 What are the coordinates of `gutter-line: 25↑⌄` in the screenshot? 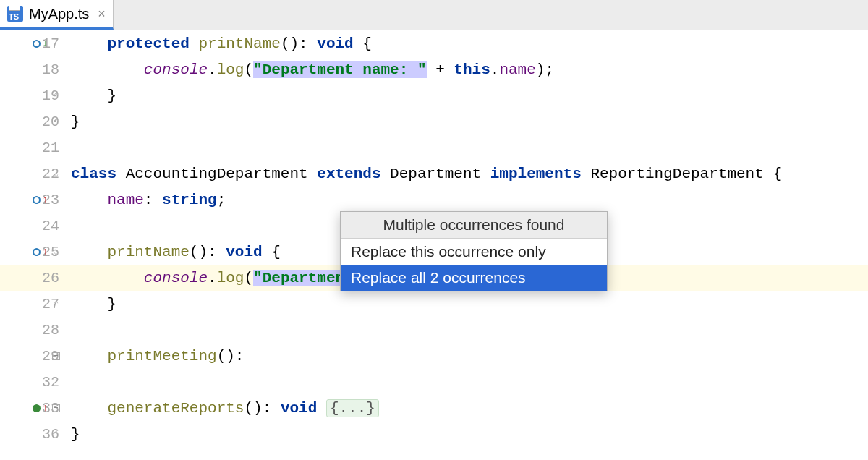 It's located at (33, 252).